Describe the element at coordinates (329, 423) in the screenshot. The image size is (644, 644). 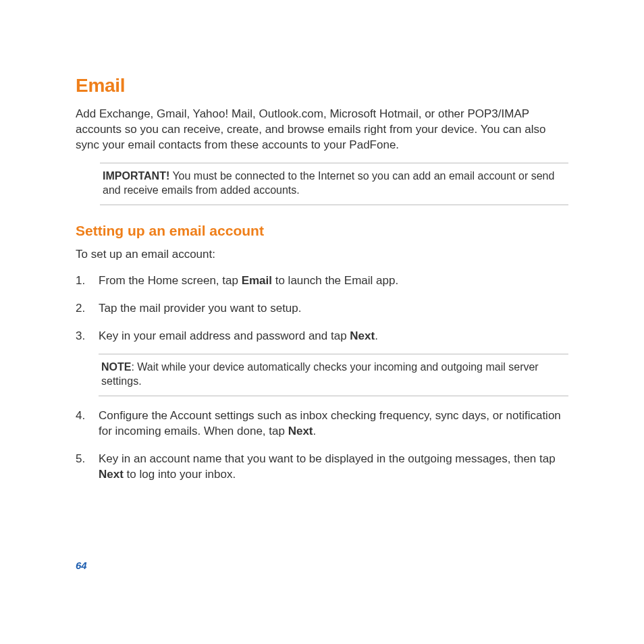
I see `step-text-pre: Configure the Account settings such as i…` at that location.